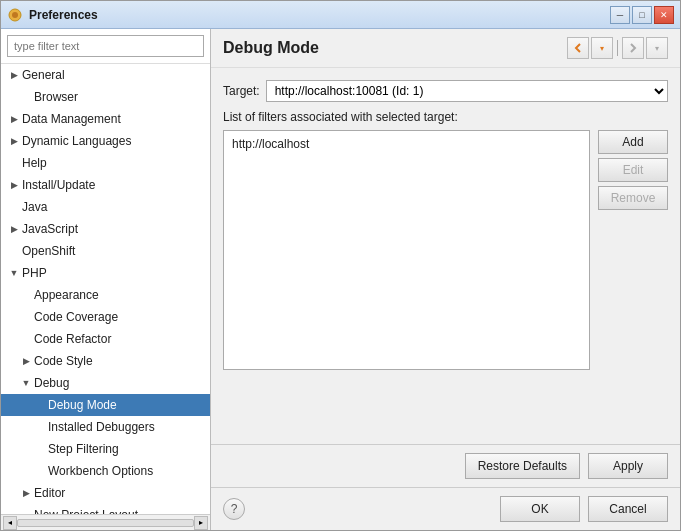 This screenshot has height=531, width=681. I want to click on target-select: http://localhost:10081 (Id: 1), so click(467, 91).